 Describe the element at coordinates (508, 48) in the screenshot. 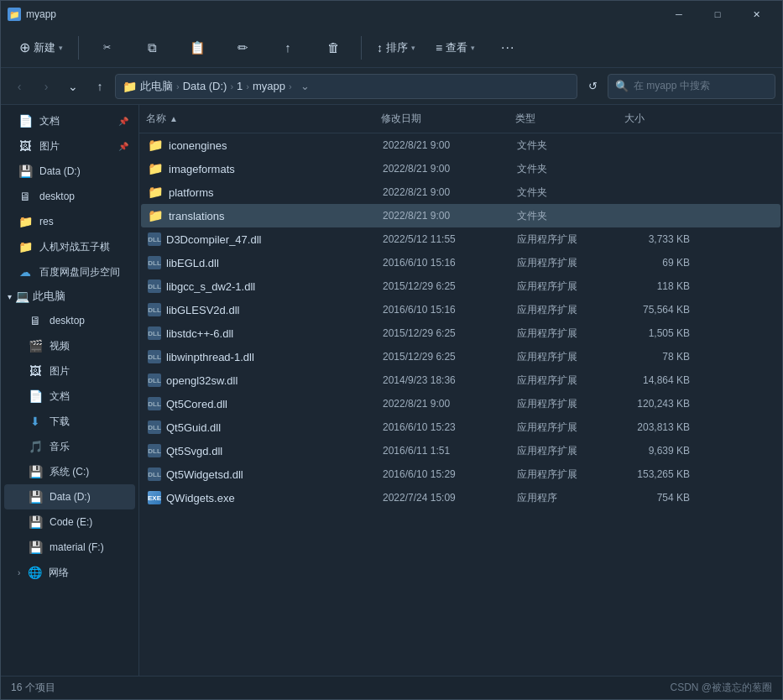

I see `more-button: ···` at that location.